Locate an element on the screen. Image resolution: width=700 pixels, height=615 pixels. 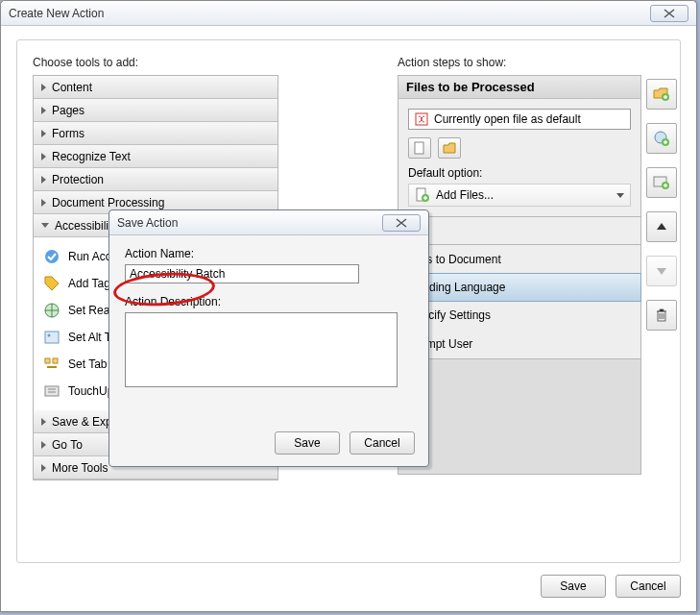
modal-cancel-button: Cancel is located at coordinates (382, 443).